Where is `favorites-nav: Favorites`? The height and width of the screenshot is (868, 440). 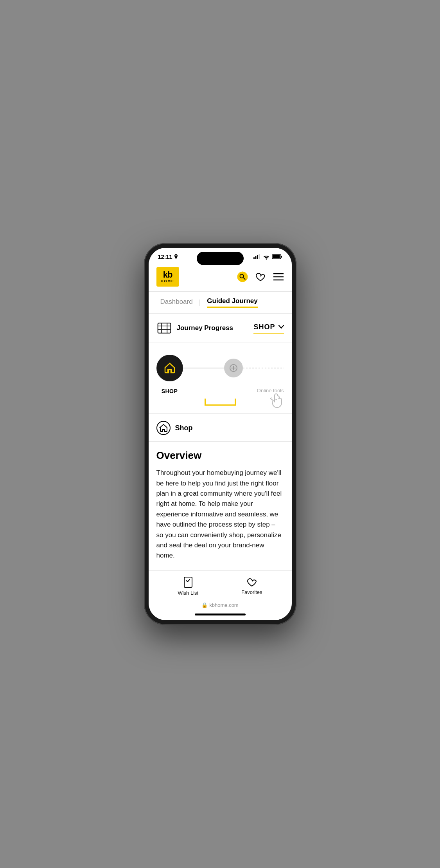 favorites-nav: Favorites is located at coordinates (252, 586).